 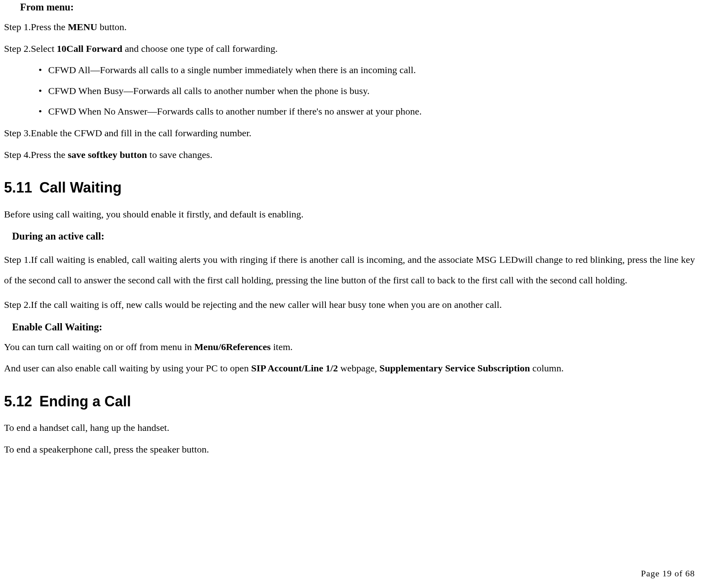 What do you see at coordinates (18, 402) in the screenshot?
I see `section-5-12-number: 5.12` at bounding box center [18, 402].